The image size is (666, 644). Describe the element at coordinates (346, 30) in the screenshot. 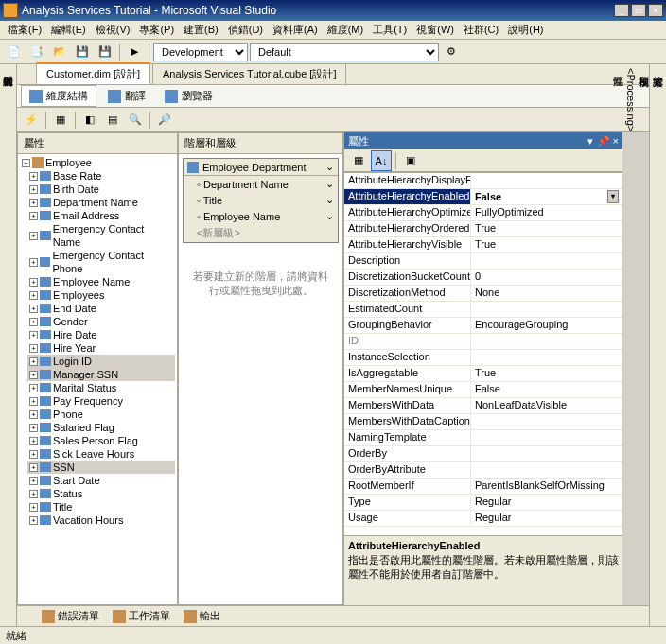

I see `menu-item: 維度(M)` at that location.